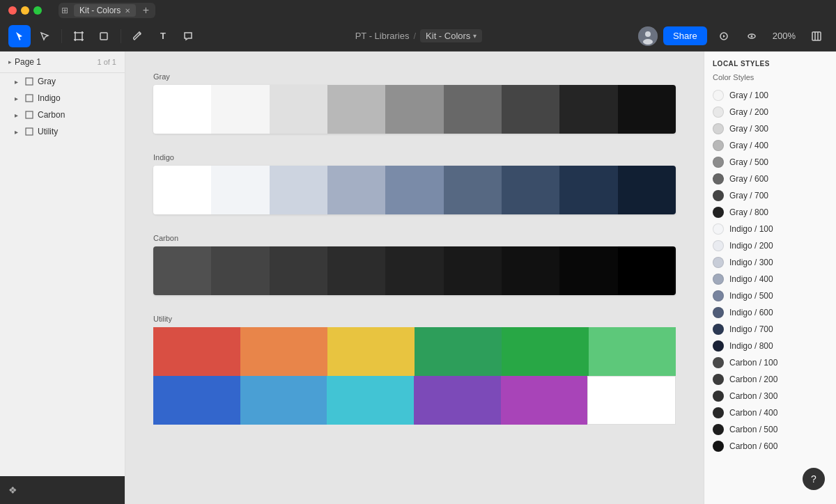 The width and height of the screenshot is (836, 504). What do you see at coordinates (771, 279) in the screenshot?
I see `color-style-item: Indigo / 400` at bounding box center [771, 279].